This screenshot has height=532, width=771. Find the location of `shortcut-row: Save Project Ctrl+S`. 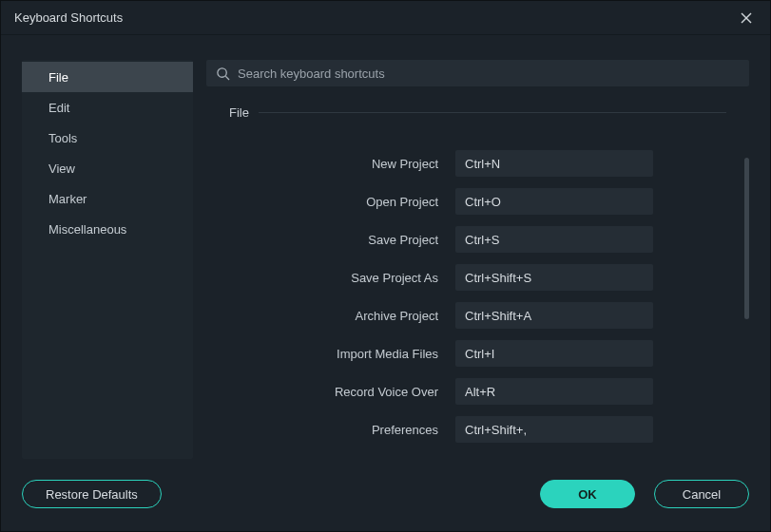

shortcut-row: Save Project Ctrl+S is located at coordinates (472, 239).